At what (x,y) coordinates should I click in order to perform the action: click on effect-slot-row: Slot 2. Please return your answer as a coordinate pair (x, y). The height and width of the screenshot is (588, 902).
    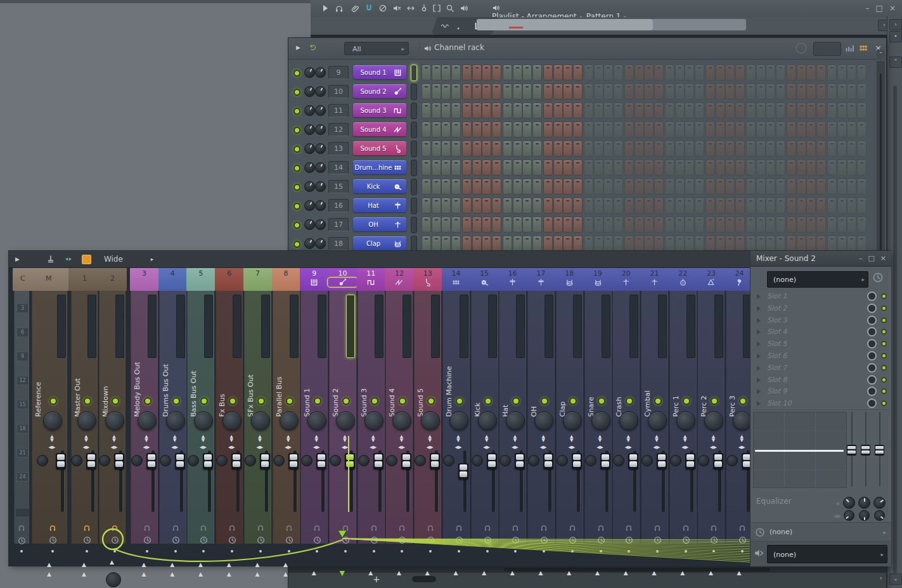
    Looking at the image, I should click on (821, 309).